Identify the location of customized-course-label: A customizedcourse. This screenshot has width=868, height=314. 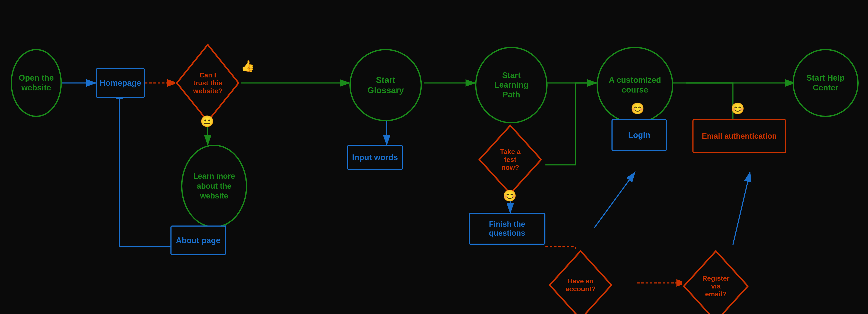
(635, 85).